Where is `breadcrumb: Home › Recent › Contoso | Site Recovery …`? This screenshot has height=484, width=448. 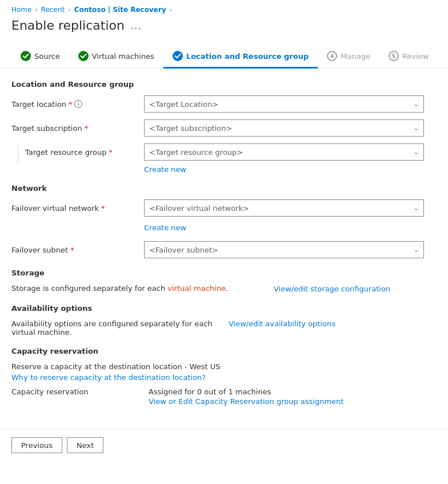
breadcrumb: Home › Recent › Contoso | Site Recovery … is located at coordinates (224, 8).